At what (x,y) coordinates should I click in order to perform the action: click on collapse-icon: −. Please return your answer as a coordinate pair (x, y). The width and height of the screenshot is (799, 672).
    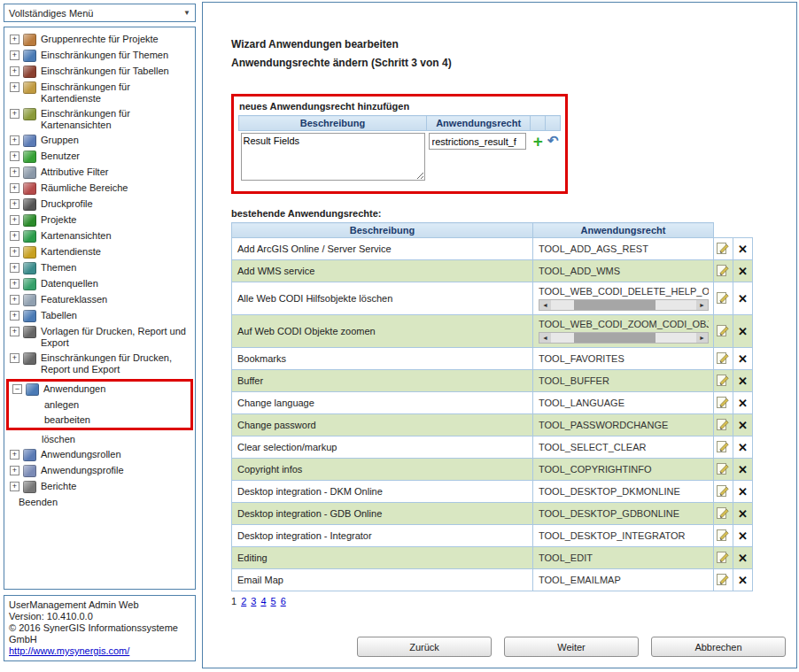
    Looking at the image, I should click on (18, 390).